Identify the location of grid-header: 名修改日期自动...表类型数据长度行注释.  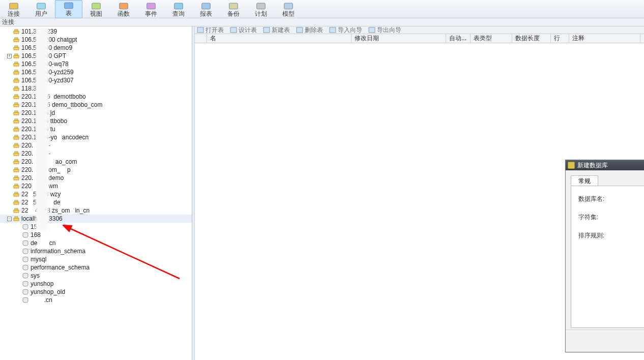
(419, 39).